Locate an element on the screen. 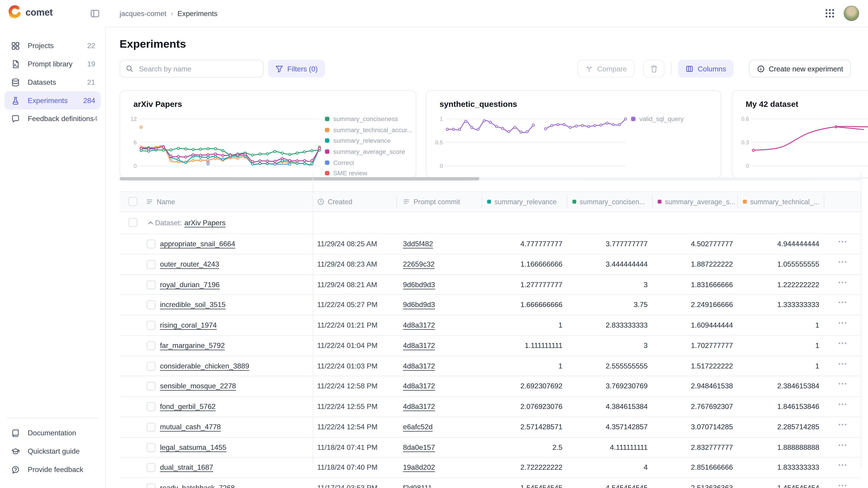  chat-bubble-icon is located at coordinates (16, 119).